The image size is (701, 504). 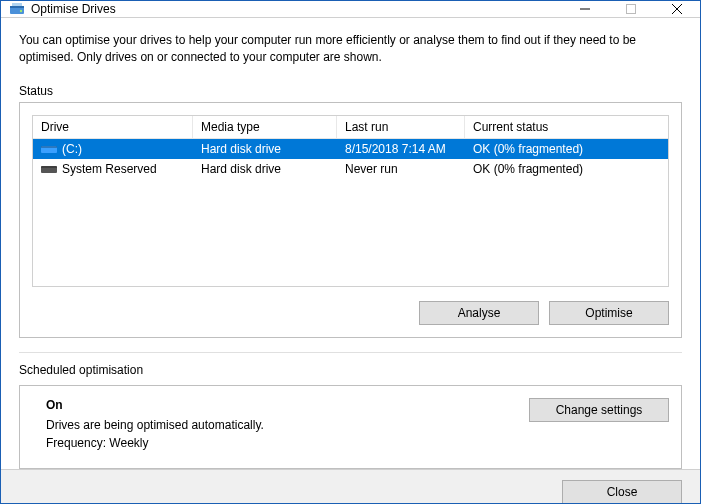 I want to click on close-button: Close, so click(x=622, y=492).